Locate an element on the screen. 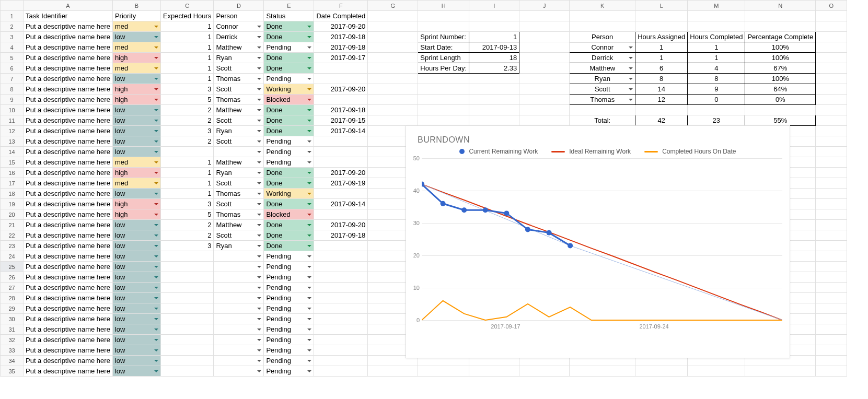  sprint-label-cell: Sprint Number: is located at coordinates (444, 37).